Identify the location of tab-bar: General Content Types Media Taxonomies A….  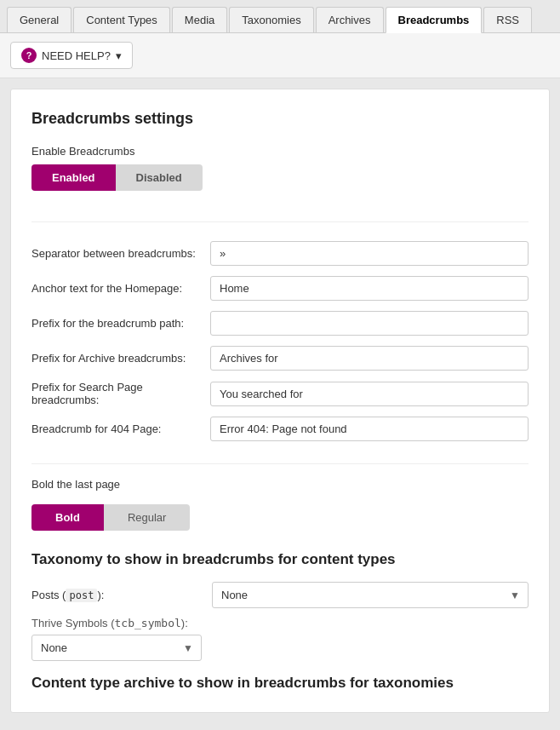
(280, 17).